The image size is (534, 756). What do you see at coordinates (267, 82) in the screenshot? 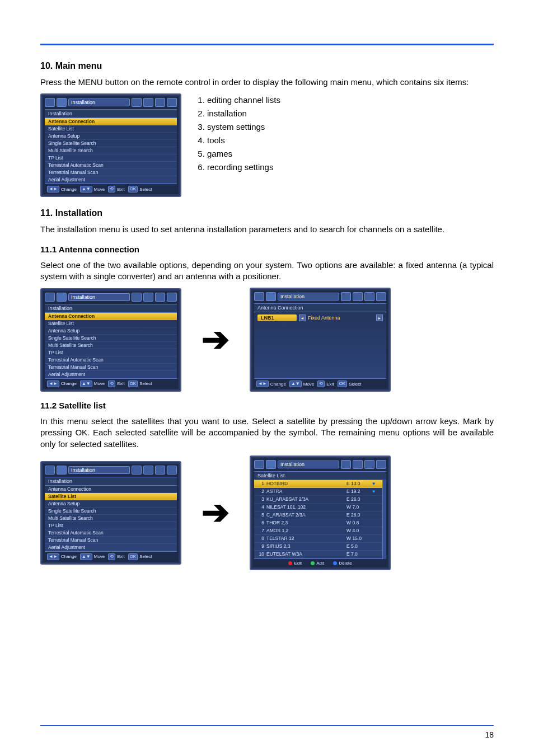
I see `section-10-paragraph: Press the MENU button on the remote cont…` at bounding box center [267, 82].